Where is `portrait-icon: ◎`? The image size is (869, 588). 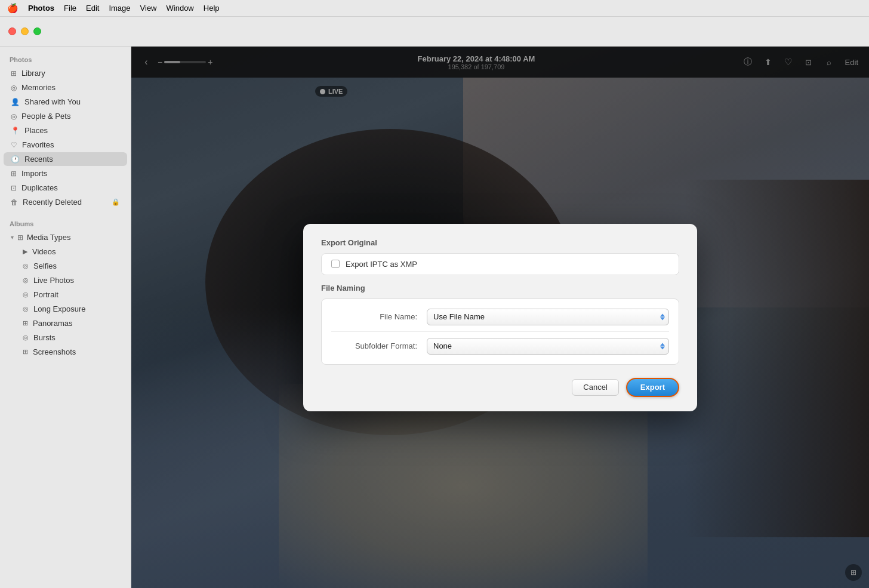
portrait-icon: ◎ is located at coordinates (26, 295).